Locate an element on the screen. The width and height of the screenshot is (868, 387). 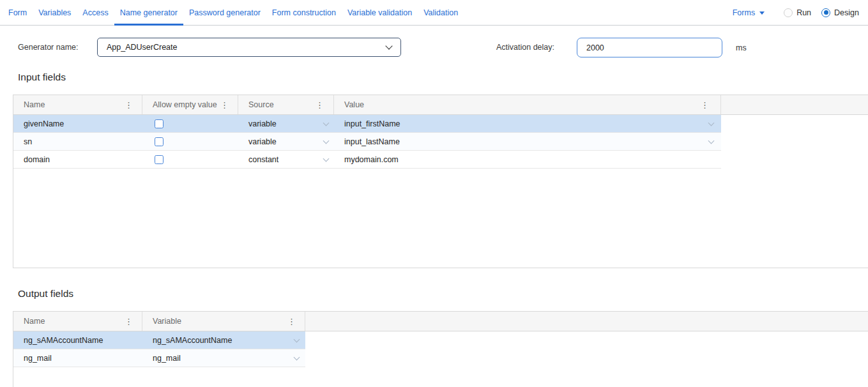
cell-value-text: mydomain.com is located at coordinates (528, 160).